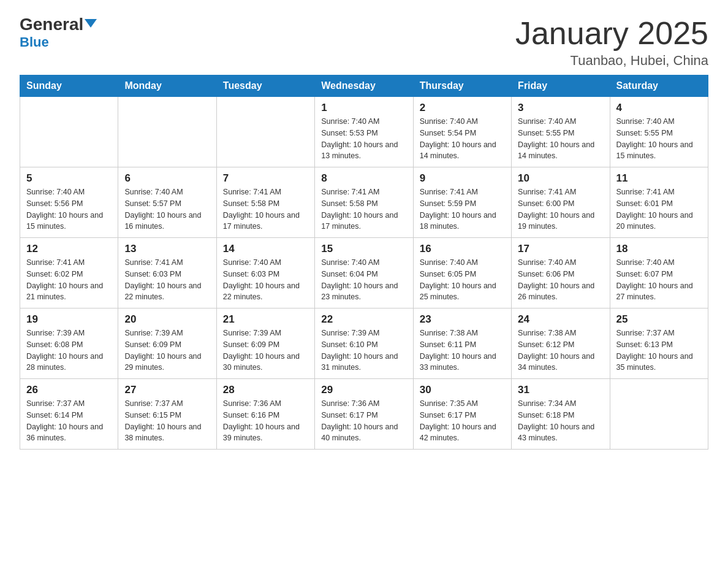 Image resolution: width=728 pixels, height=563 pixels. What do you see at coordinates (659, 274) in the screenshot?
I see `calendar-cell: 18Sunrise: 7:40 AMSunset: 6:07 PMDayligh…` at bounding box center [659, 274].